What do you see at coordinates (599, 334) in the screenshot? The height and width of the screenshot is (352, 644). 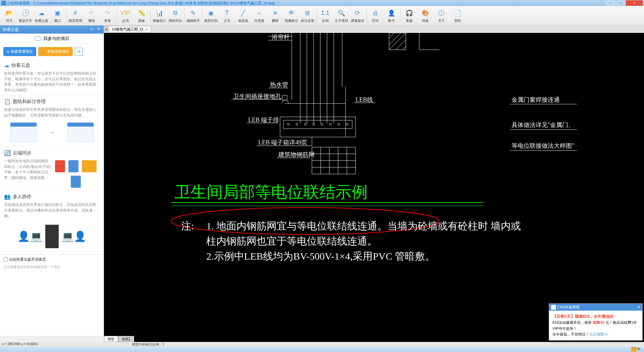 I see `promo-link: 点击领取>>` at bounding box center [599, 334].